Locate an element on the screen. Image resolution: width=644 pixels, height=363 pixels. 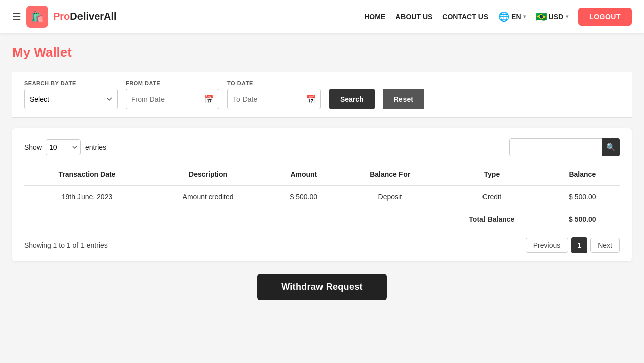
total-empty is located at coordinates (231, 219).